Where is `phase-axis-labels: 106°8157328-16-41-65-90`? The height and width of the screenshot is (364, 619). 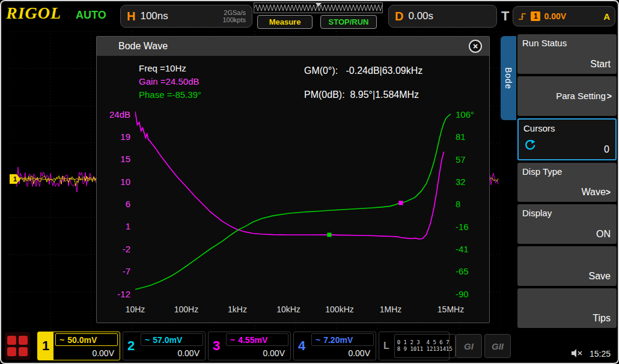 phase-axis-labels: 106°8157328-16-41-65-90 is located at coordinates (468, 202).